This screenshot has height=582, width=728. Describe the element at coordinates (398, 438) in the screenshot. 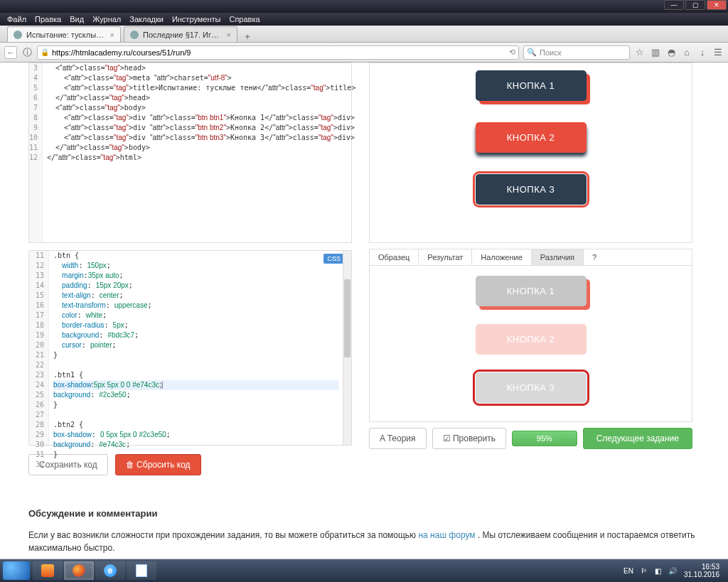

I see `theory-button: A Теория` at that location.